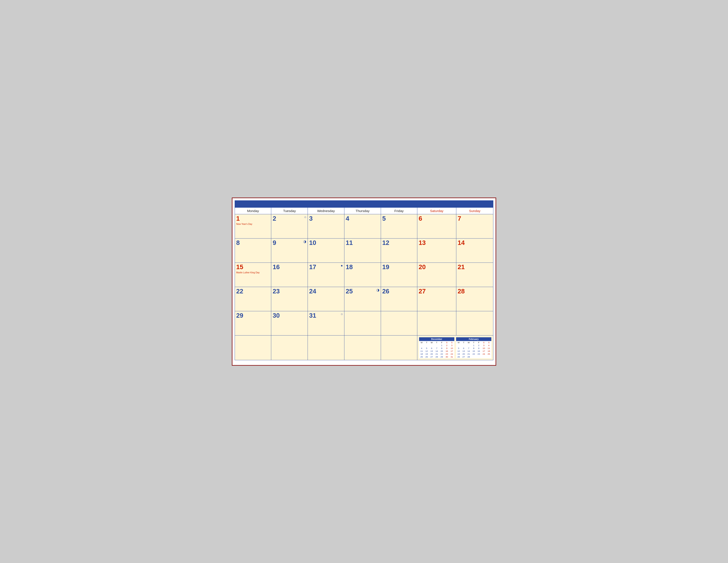 The height and width of the screenshot is (563, 728). Describe the element at coordinates (240, 267) in the screenshot. I see `day-number: 15` at that location.